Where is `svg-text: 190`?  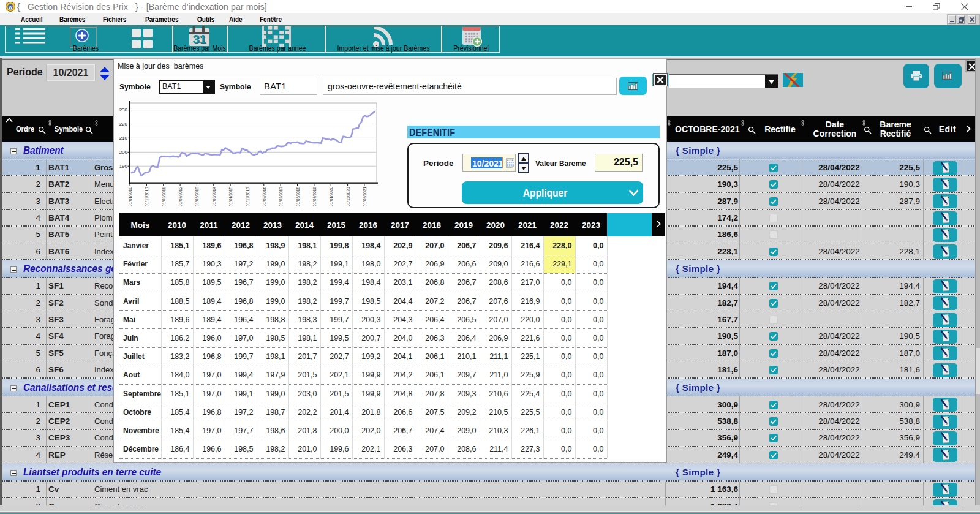 svg-text: 190 is located at coordinates (124, 167).